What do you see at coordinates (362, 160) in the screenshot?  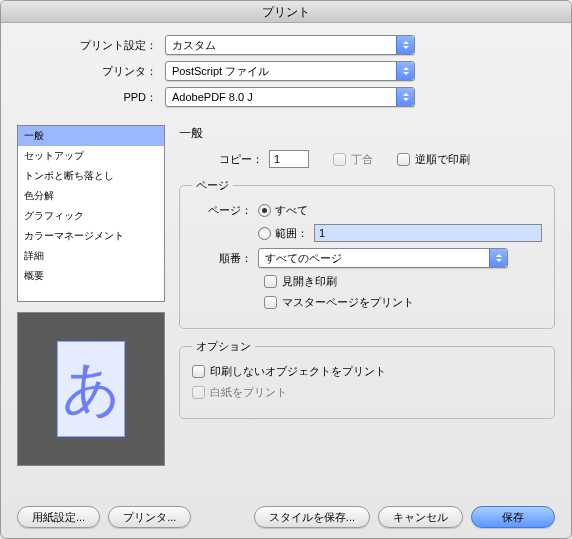 I see `collate-label: 丁合` at bounding box center [362, 160].